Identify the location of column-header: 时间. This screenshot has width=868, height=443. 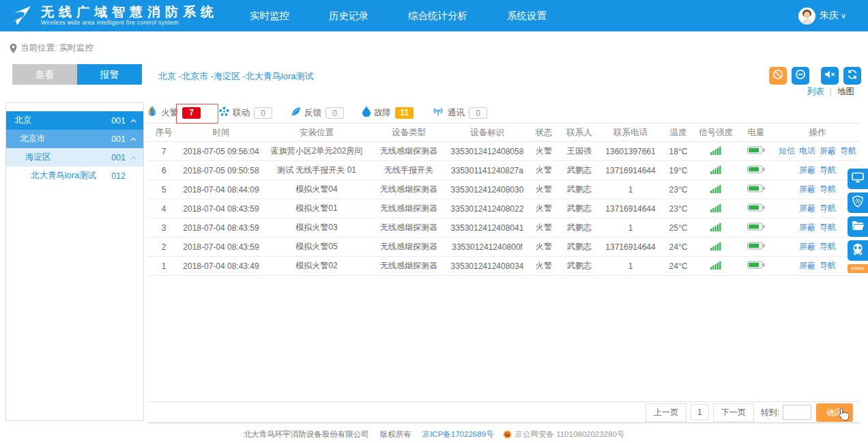
(221, 132).